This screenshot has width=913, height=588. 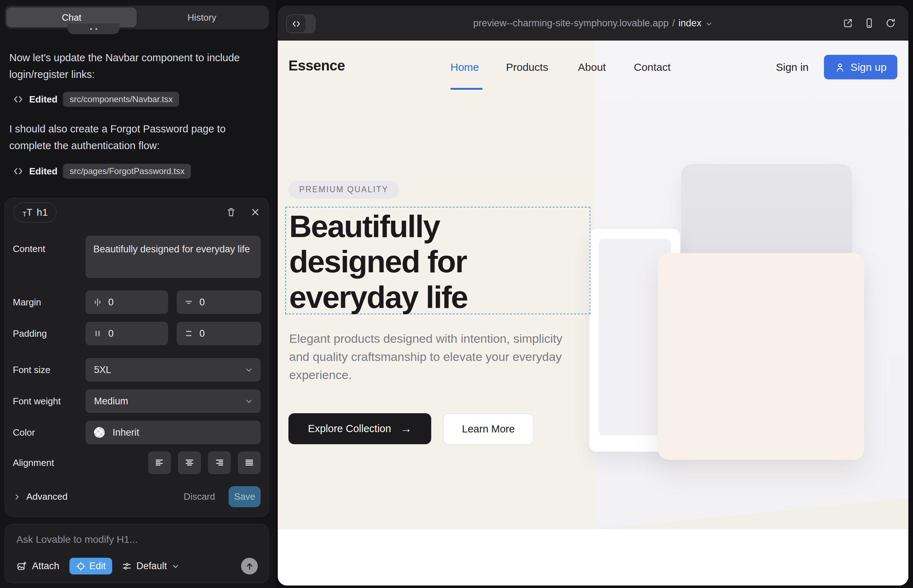 I want to click on content-input: Beautifully designed for everyday life, so click(x=173, y=257).